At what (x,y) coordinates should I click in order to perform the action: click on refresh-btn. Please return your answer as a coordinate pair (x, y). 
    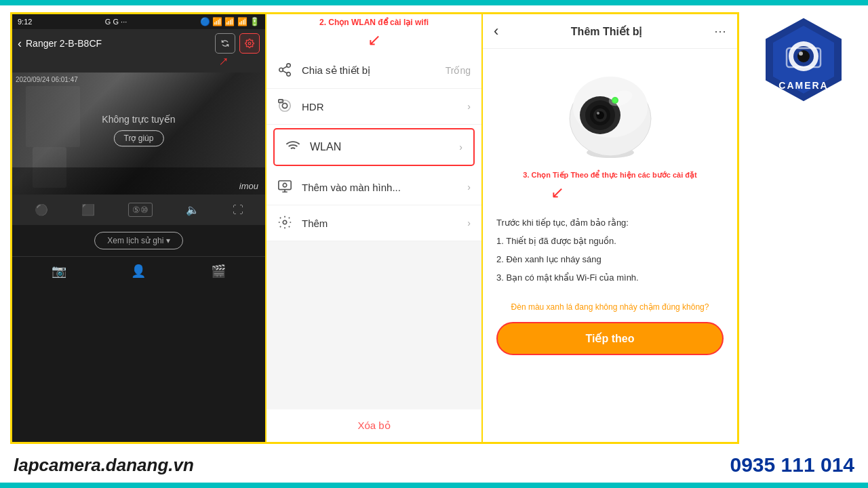
    Looking at the image, I should click on (225, 43).